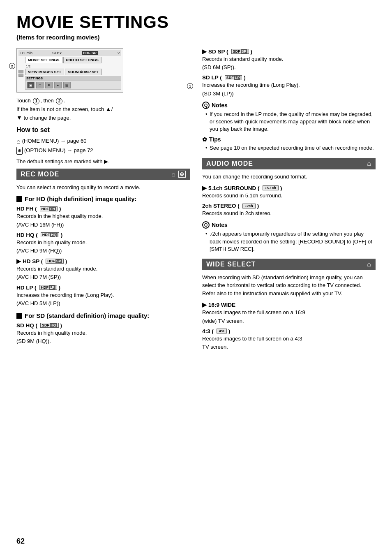 This screenshot has width=392, height=558. What do you see at coordinates (67, 262) in the screenshot?
I see `hd-sp-close: )` at bounding box center [67, 262].